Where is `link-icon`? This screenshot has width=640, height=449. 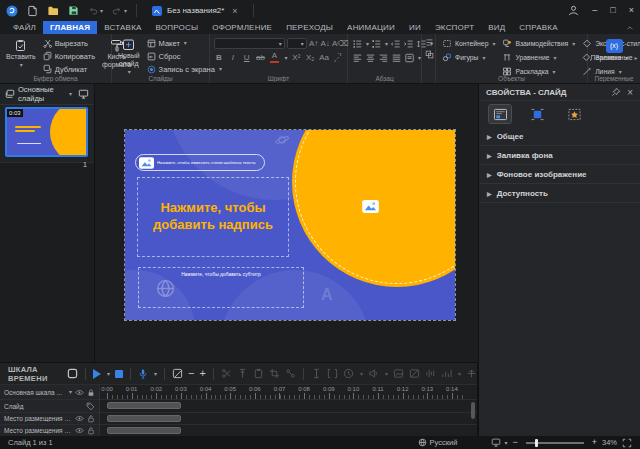 link-icon is located at coordinates (338, 58).